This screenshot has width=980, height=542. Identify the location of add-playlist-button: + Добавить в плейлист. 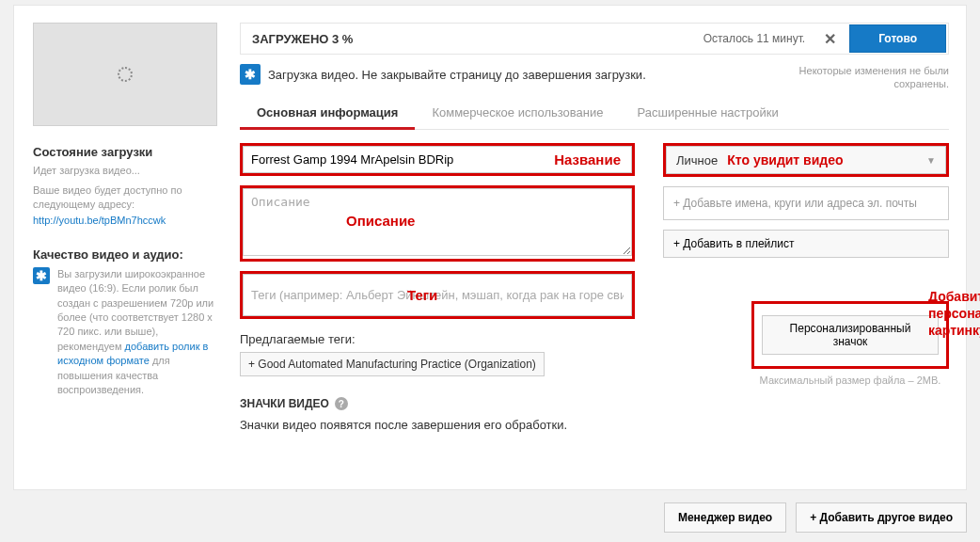
(806, 244).